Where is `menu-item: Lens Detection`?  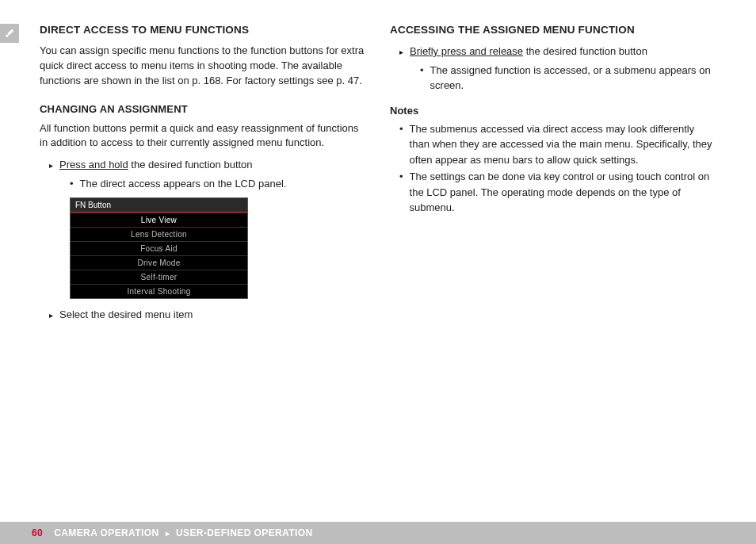
menu-item: Lens Detection is located at coordinates (158, 235).